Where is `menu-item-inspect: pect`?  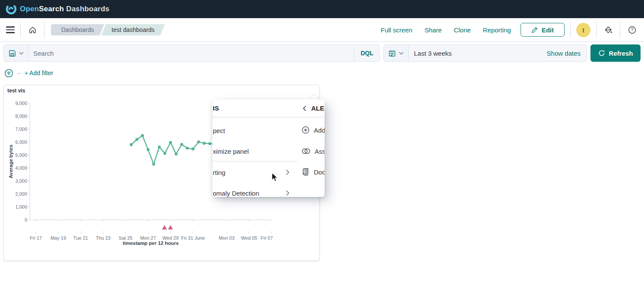 menu-item-inspect: pect is located at coordinates (219, 130).